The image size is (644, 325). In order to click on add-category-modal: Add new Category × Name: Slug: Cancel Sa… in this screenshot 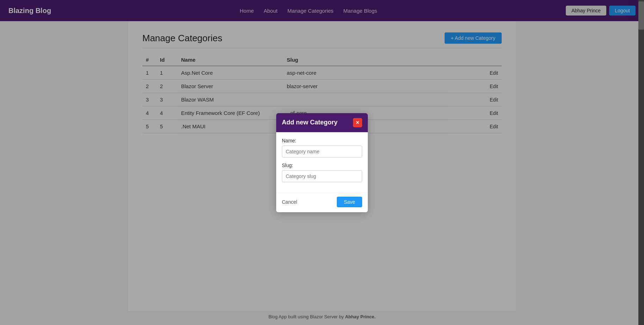, I will do `click(322, 163)`.